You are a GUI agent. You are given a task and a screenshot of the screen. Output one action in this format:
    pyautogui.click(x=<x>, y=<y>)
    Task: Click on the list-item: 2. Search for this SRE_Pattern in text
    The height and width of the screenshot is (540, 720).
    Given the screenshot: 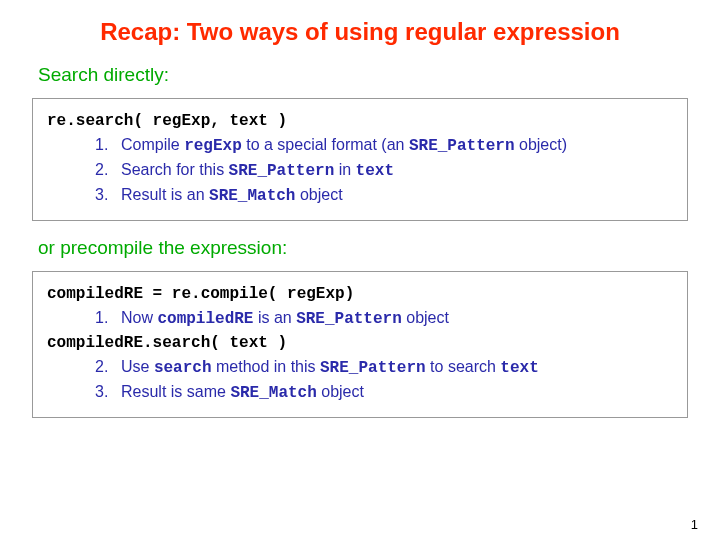 What is the action you would take?
    pyautogui.click(x=384, y=170)
    